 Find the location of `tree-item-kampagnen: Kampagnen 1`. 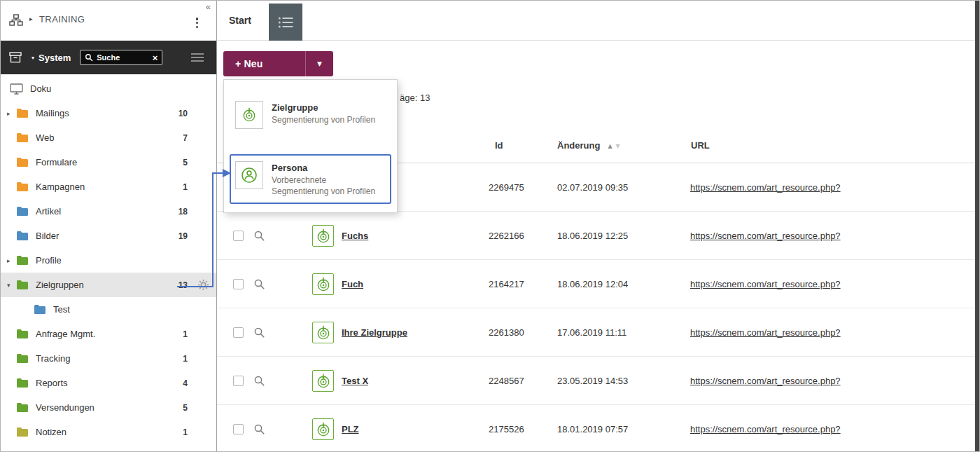

tree-item-kampagnen: Kampagnen 1 is located at coordinates (108, 186).